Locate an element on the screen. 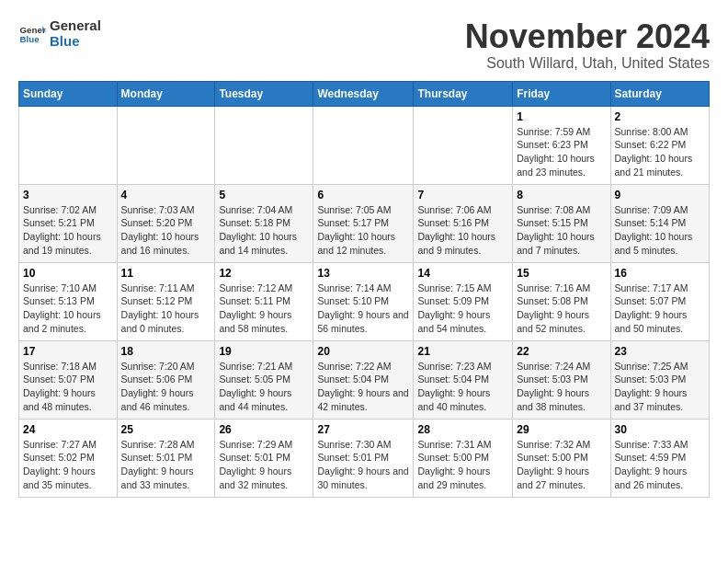  day-number: 16 is located at coordinates (660, 273).